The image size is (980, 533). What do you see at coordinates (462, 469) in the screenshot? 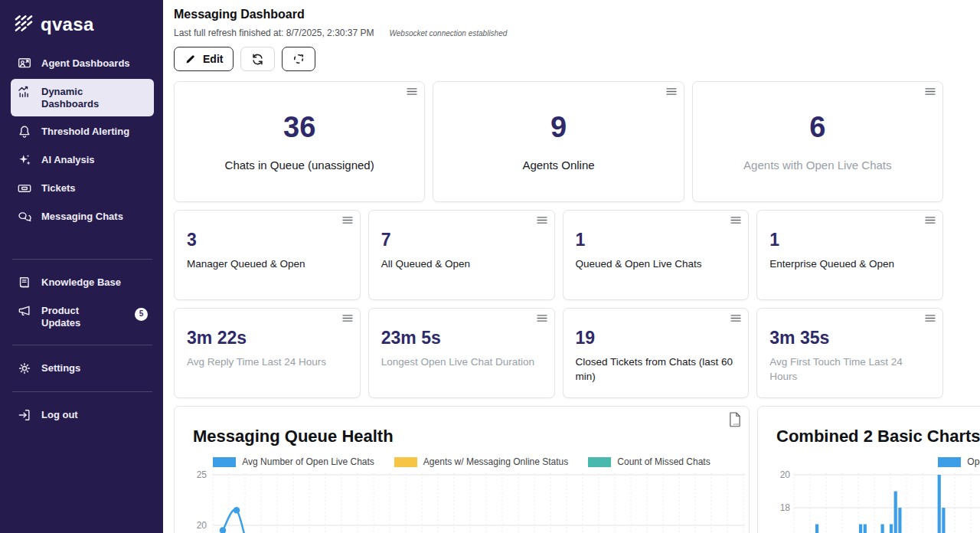
I see `messaging-queue-health-chart-card: csv Messaging Queue Health Avg Number of…` at bounding box center [462, 469].